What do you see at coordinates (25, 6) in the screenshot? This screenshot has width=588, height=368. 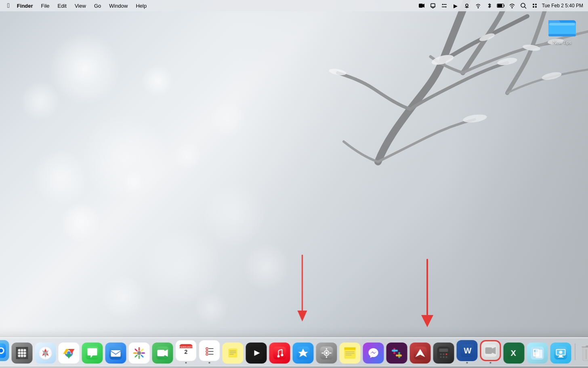 I see `finder-menu: Finder` at bounding box center [25, 6].